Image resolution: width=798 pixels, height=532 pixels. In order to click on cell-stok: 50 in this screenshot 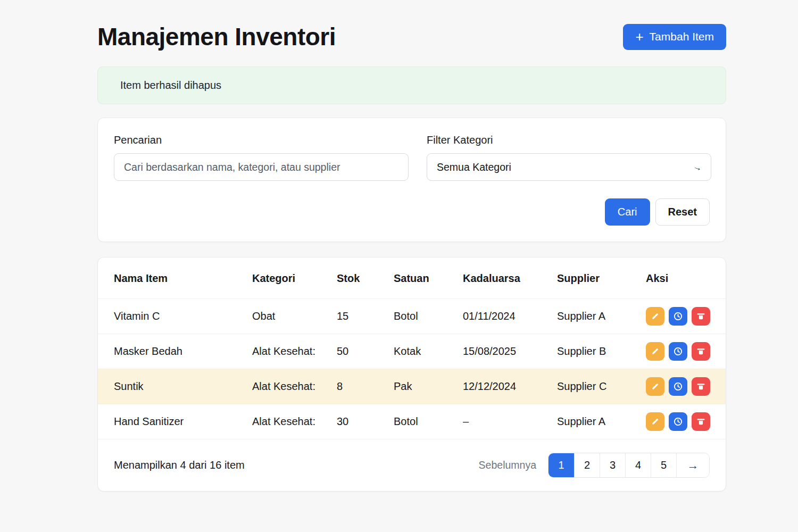, I will do `click(365, 352)`.